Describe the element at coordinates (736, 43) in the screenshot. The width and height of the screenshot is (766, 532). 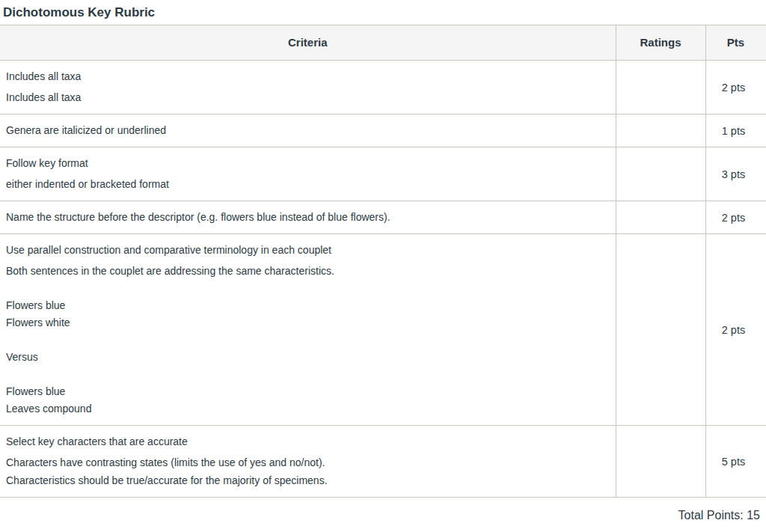
I see `pts-column-header: Pts` at that location.